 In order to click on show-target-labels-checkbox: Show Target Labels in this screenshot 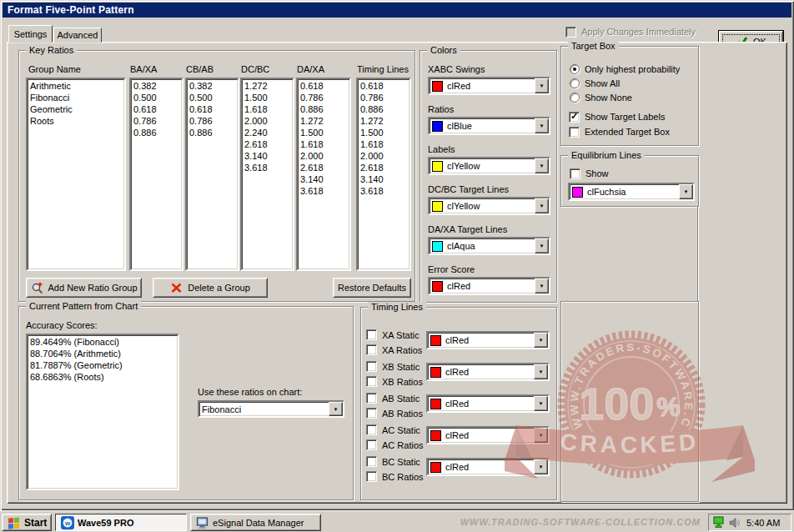, I will do `click(617, 117)`.